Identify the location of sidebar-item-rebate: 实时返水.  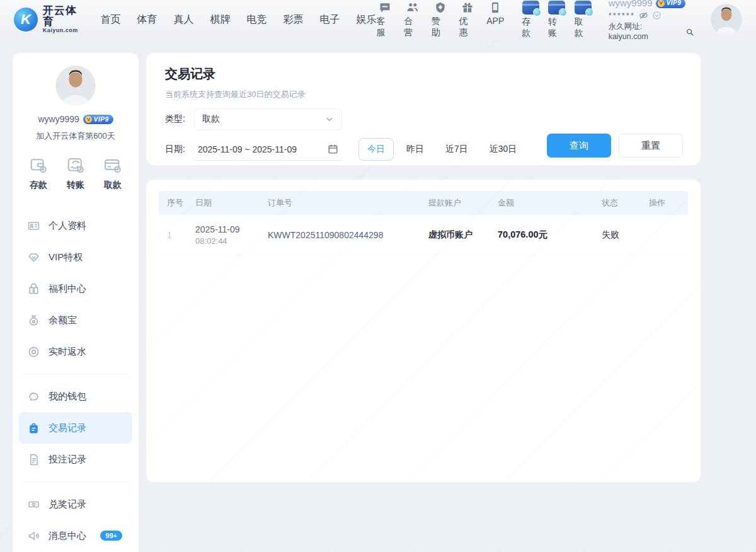
(76, 352).